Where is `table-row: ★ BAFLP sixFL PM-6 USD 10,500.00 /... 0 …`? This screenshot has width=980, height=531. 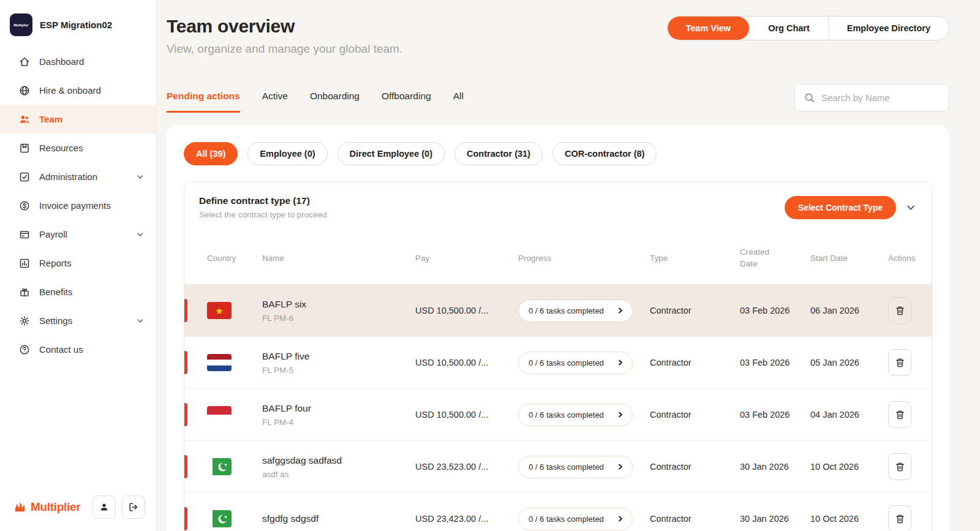 table-row: ★ BAFLP sixFL PM-6 USD 10,500.00 /... 0 … is located at coordinates (558, 310).